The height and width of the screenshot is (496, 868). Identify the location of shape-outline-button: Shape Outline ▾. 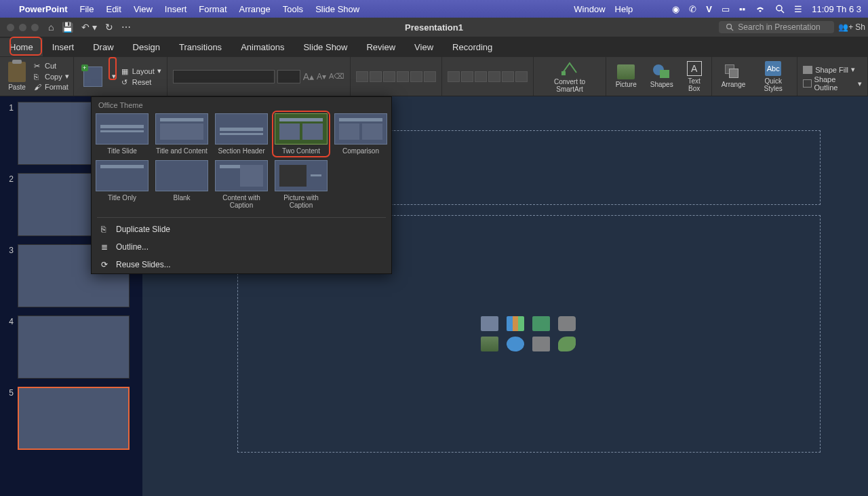
(833, 83).